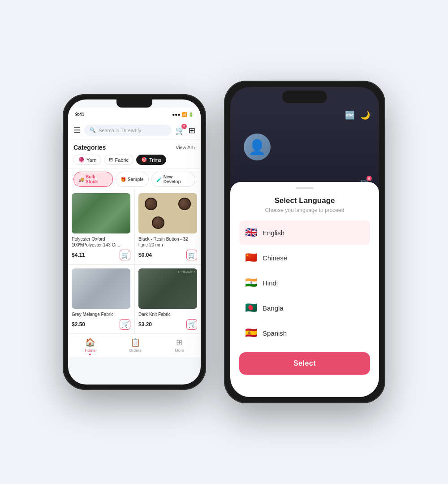 The height and width of the screenshot is (484, 448). I want to click on product-price-3: $2.50, so click(78, 324).